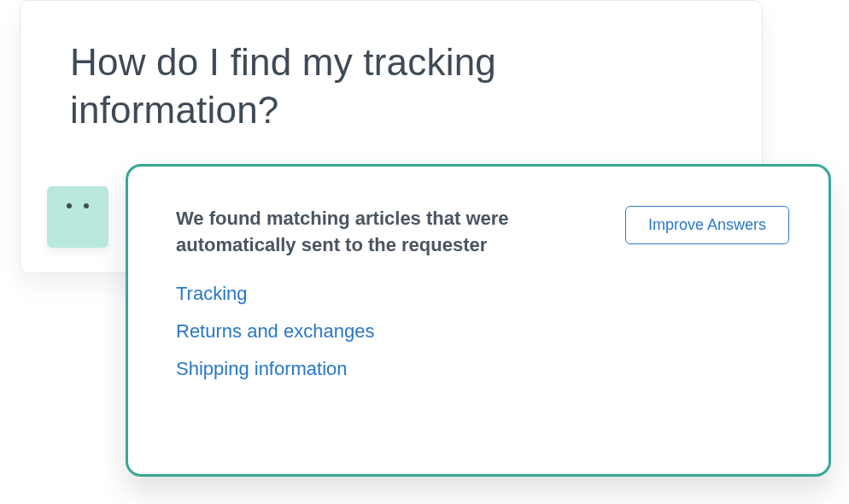  I want to click on article-link-shipping: Shipping information, so click(261, 369).